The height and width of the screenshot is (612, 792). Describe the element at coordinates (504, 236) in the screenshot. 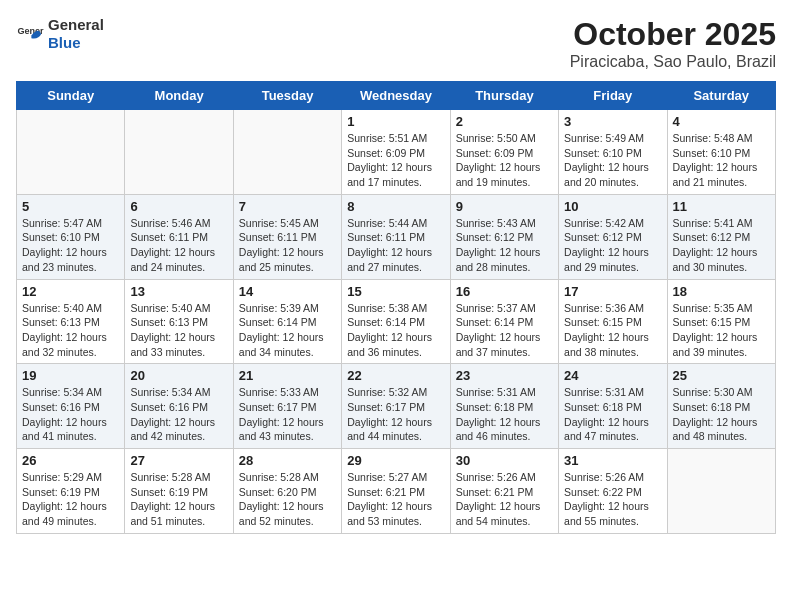

I see `calendar-cell: 9Sunrise: 5:43 AMSunset: 6:12 PMDaylight…` at that location.